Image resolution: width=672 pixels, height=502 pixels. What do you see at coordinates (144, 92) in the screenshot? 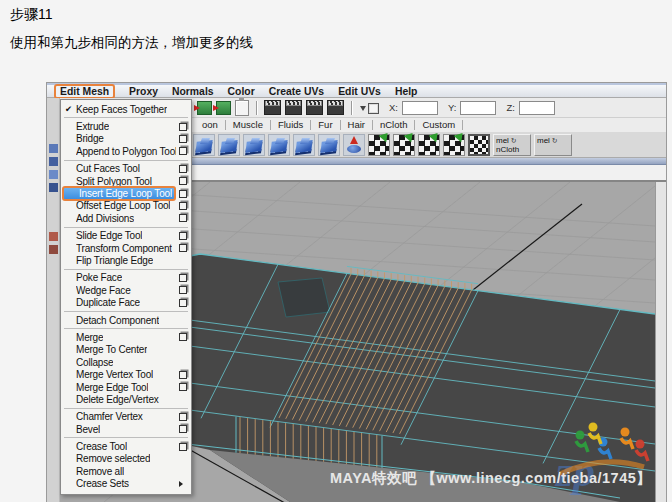
I see `menubar-item-proxy: Proxy` at bounding box center [144, 92].